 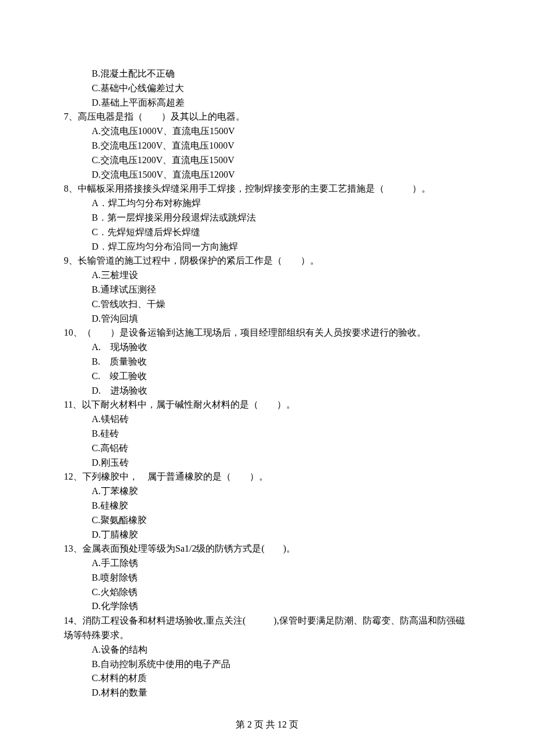 I want to click on option-item: B.通球试压测径, so click(x=281, y=290).